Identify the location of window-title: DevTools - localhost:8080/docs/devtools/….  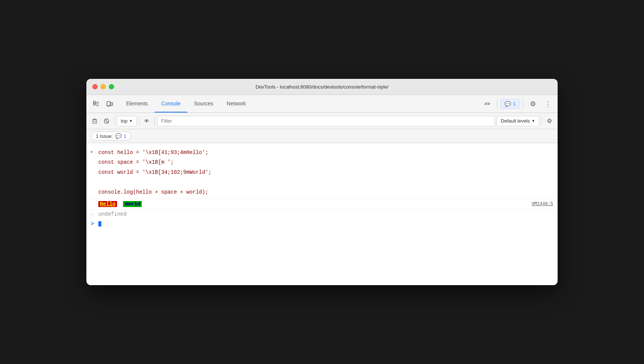
(322, 87).